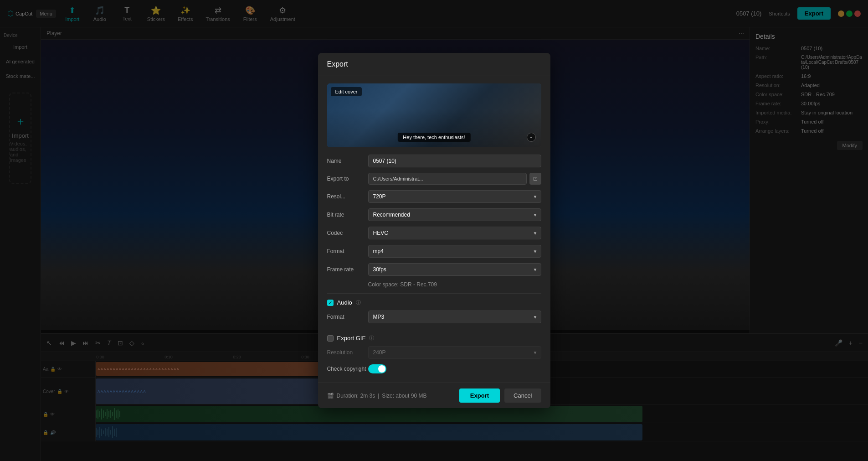 The height and width of the screenshot is (461, 868). What do you see at coordinates (455, 233) in the screenshot?
I see `codec-select: HEVC H.264` at bounding box center [455, 233].